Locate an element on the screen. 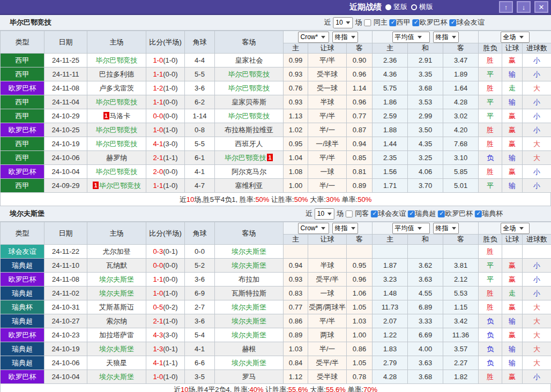  league-badge: 球会友谊 is located at coordinates (23, 252).